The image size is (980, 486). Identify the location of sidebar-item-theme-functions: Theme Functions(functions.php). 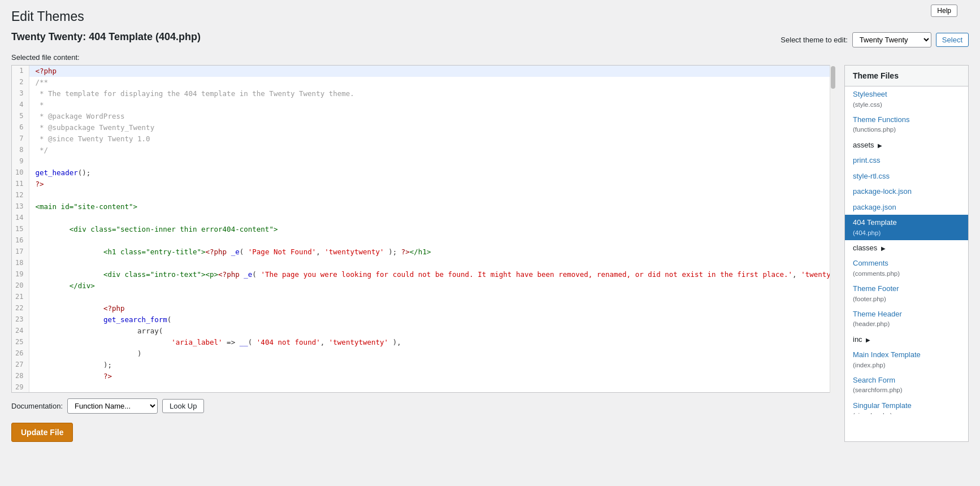
(907, 124).